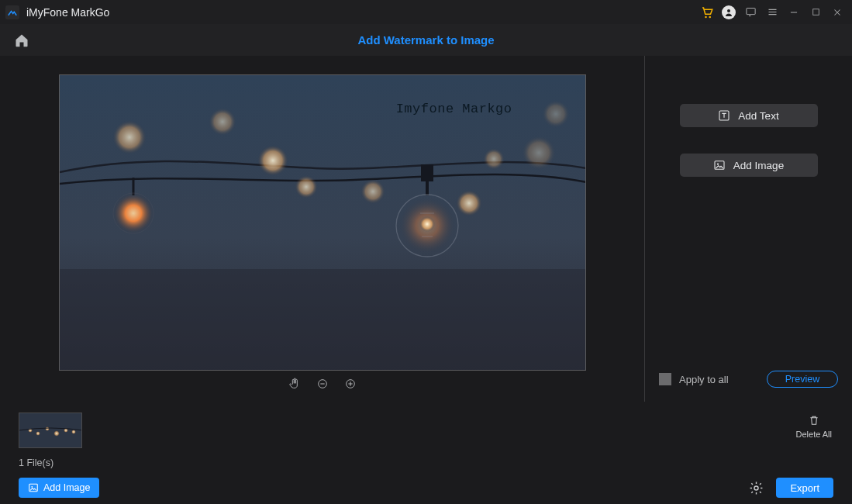  What do you see at coordinates (59, 488) in the screenshot?
I see `add-image-button: Add Image` at bounding box center [59, 488].